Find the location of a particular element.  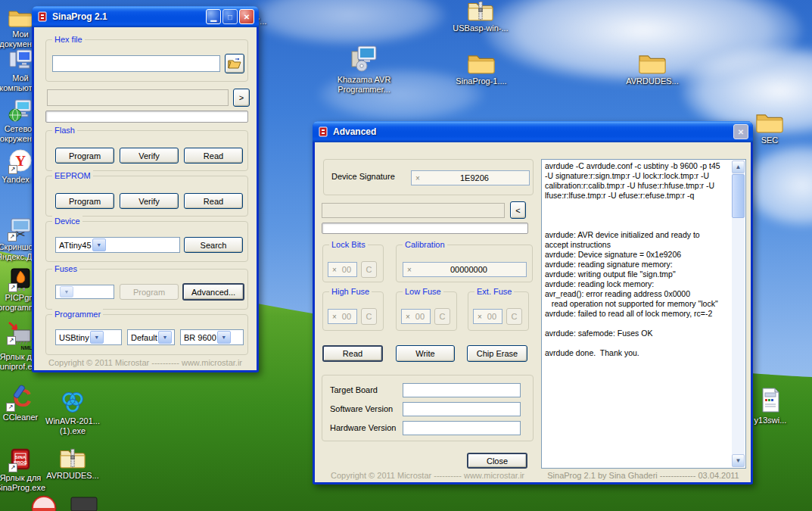

device-group: Device ATtiny45 ▼ Search is located at coordinates (147, 241).